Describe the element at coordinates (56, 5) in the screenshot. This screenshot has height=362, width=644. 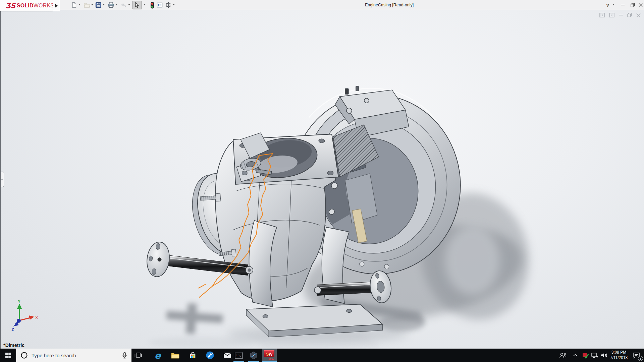
I see `toolbar-flyout-button` at that location.